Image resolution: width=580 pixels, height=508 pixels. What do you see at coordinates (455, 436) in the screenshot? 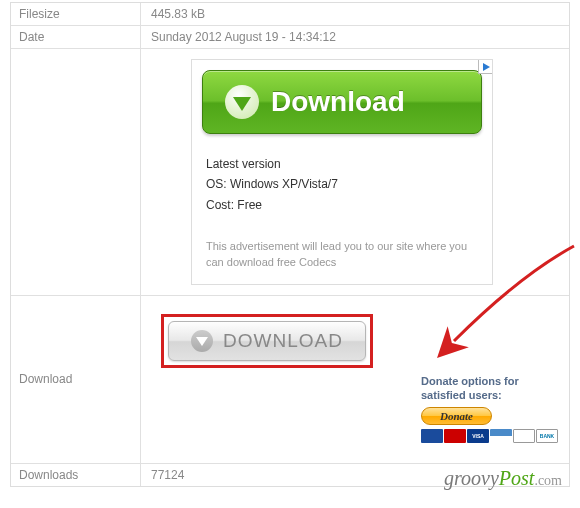
I see `mastercard-icon` at bounding box center [455, 436].